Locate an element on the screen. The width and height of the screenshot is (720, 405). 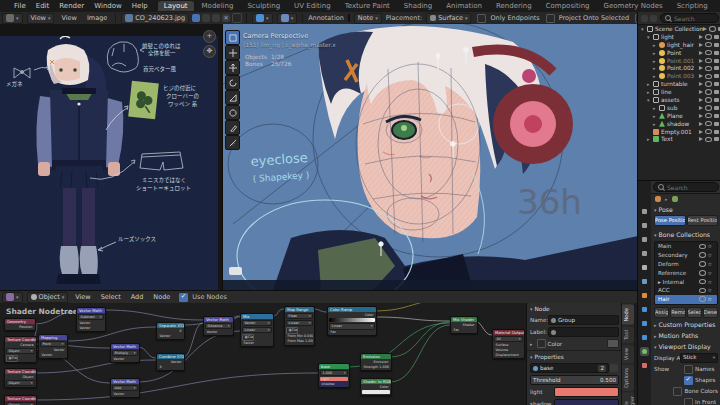
bone-collection-deform: Deform☆ is located at coordinates (686, 264).